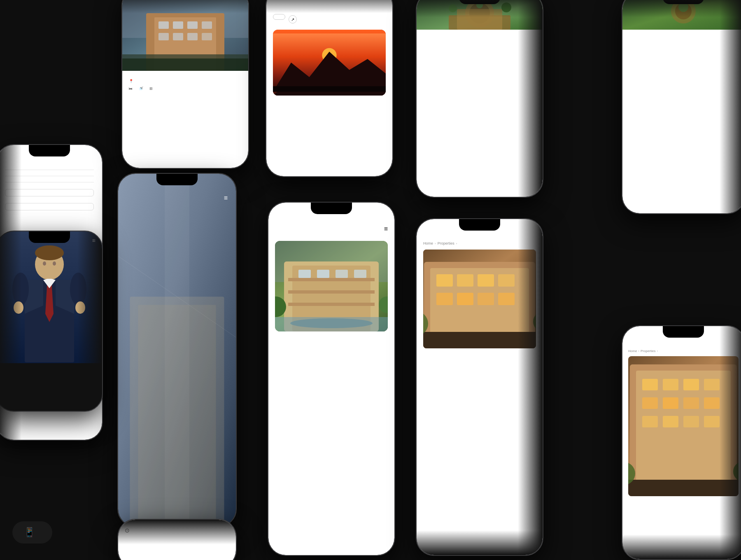  What do you see at coordinates (639, 351) in the screenshot?
I see `bc-chevron1: ›` at bounding box center [639, 351].